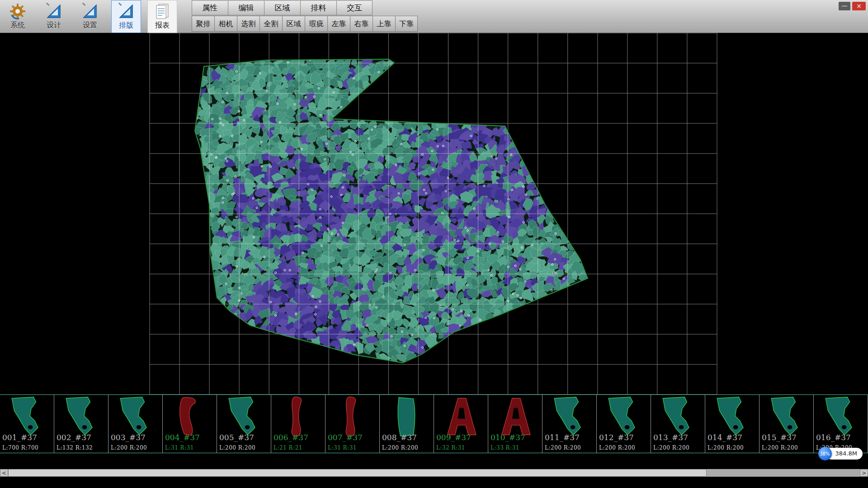 The height and width of the screenshot is (488, 868). I want to click on piece-lr-label: L:700 R:700, so click(20, 448).